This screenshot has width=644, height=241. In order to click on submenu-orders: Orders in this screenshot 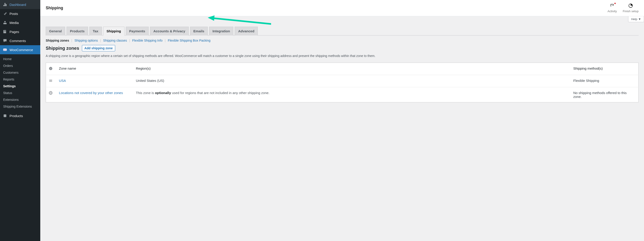, I will do `click(20, 66)`.